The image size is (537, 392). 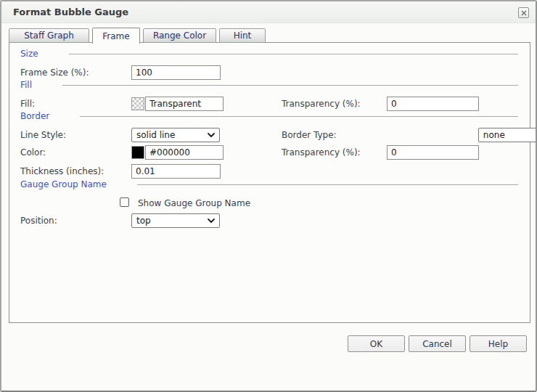 I want to click on show-gauge-group-row: Show Gauge Group Name, so click(x=270, y=205).